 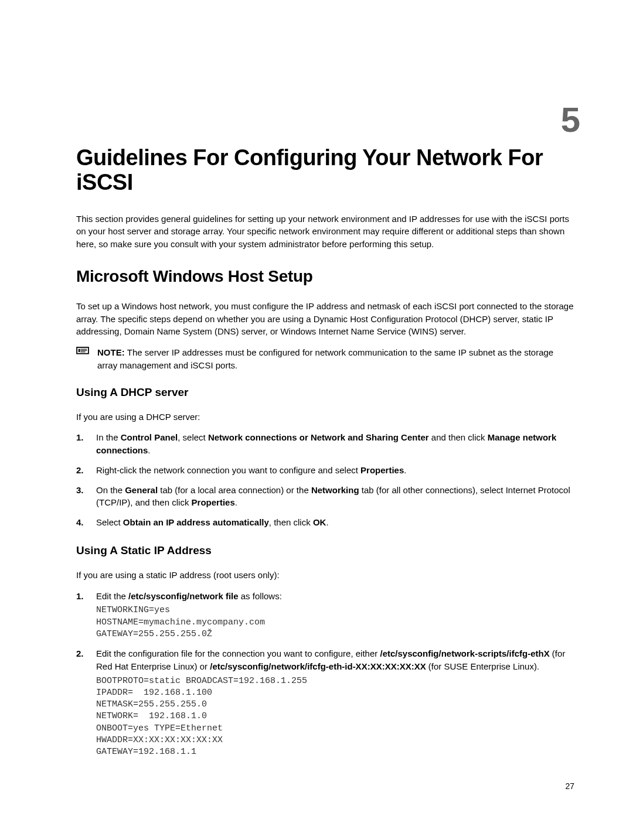 What do you see at coordinates (189, 596) in the screenshot?
I see `step-text: Edit the /etc/sysconfig/network file as …` at bounding box center [189, 596].